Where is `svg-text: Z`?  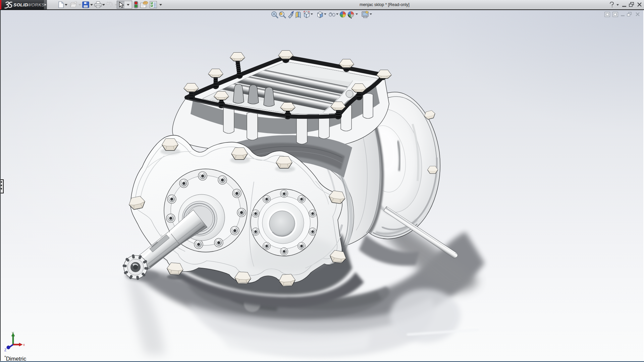
svg-text: Z is located at coordinates (5, 350).